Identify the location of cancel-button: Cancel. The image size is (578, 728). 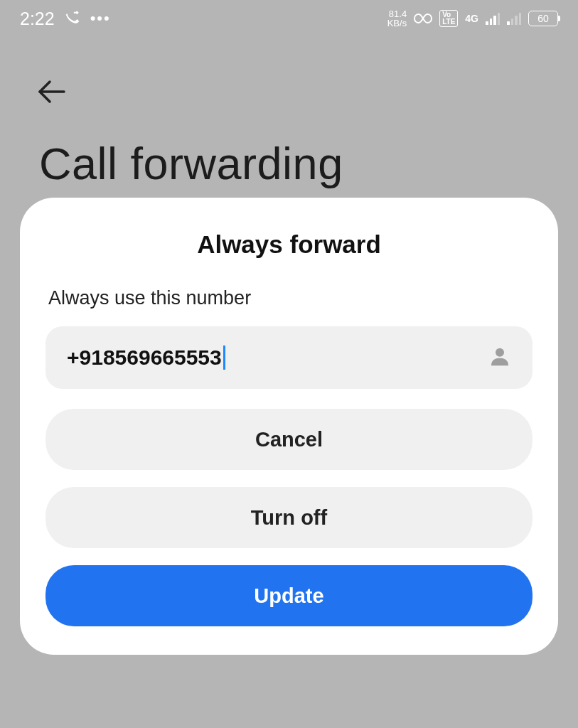
(289, 439).